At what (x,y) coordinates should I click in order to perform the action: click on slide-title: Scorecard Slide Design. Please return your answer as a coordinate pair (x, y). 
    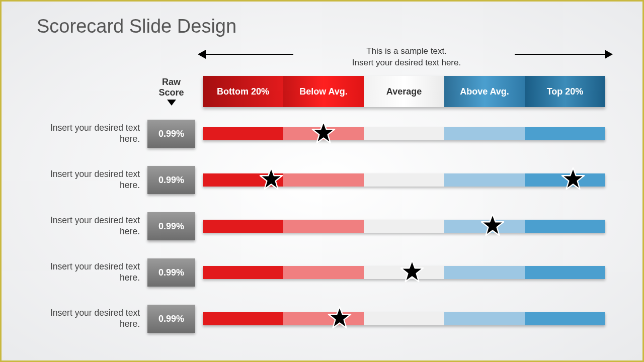
    Looking at the image, I should click on (137, 26).